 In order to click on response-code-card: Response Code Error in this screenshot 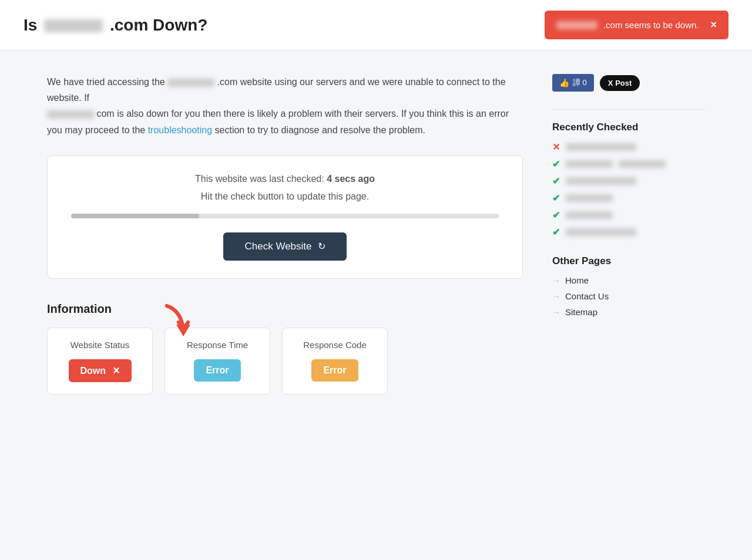, I will do `click(335, 361)`.